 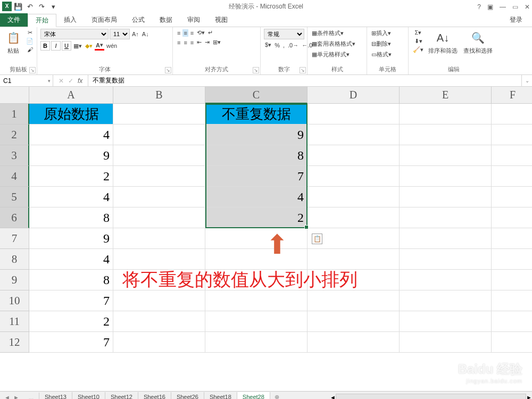 What do you see at coordinates (15, 177) in the screenshot?
I see `row-header-4: 4` at bounding box center [15, 177].